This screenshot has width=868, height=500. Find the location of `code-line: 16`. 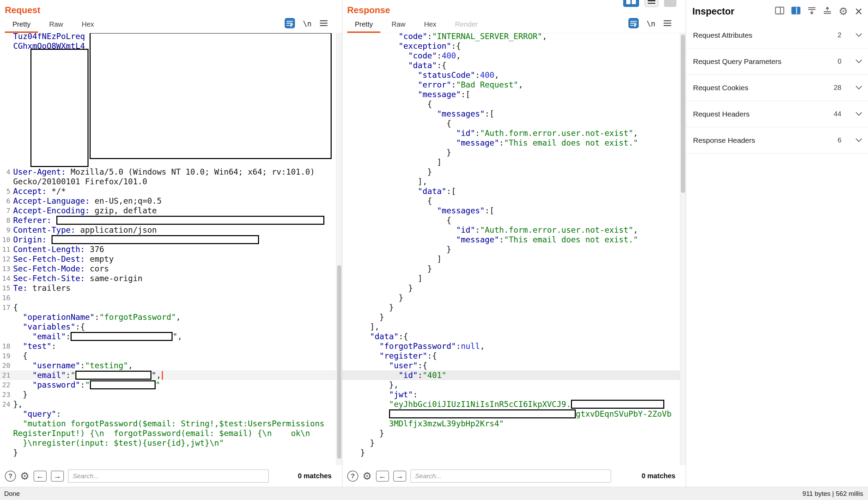

code-line: 16 is located at coordinates (168, 298).